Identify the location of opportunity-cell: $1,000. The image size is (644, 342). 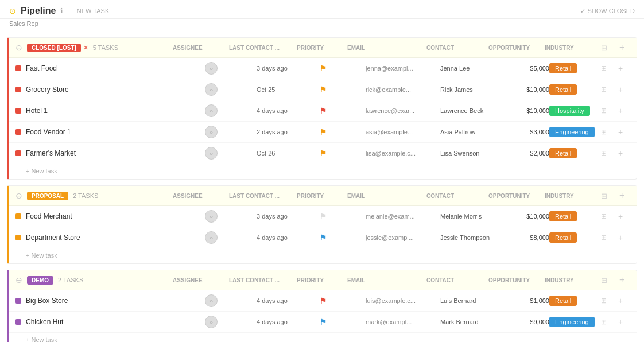
(523, 301).